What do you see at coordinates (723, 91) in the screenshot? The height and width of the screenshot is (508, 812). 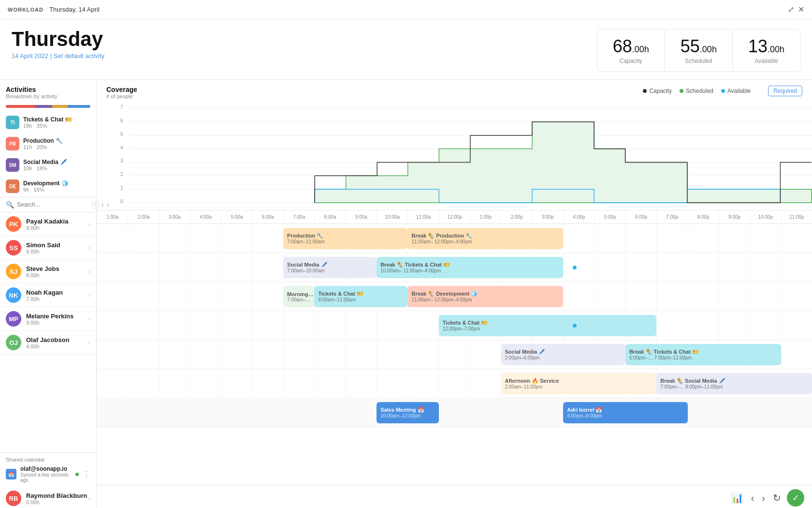 I see `coverage-legend: Capacity Scheduled Available Required` at bounding box center [723, 91].